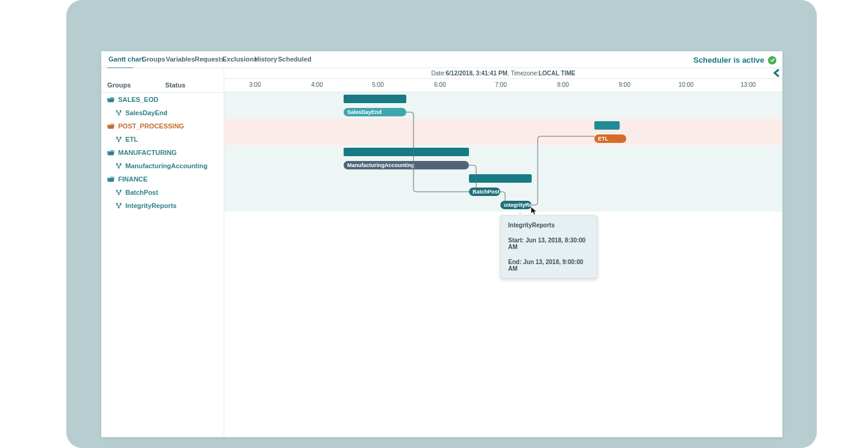  I want to click on check-circle-icon, so click(772, 60).